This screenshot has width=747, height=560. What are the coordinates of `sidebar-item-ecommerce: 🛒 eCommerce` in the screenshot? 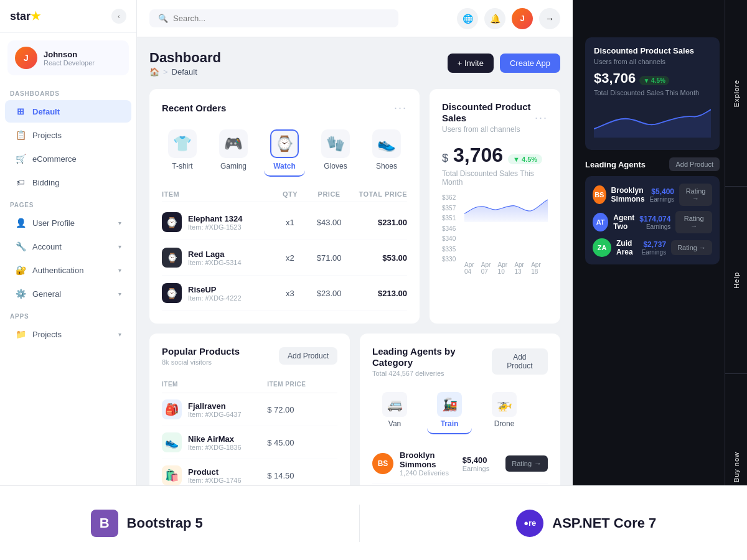 It's located at (68, 159).